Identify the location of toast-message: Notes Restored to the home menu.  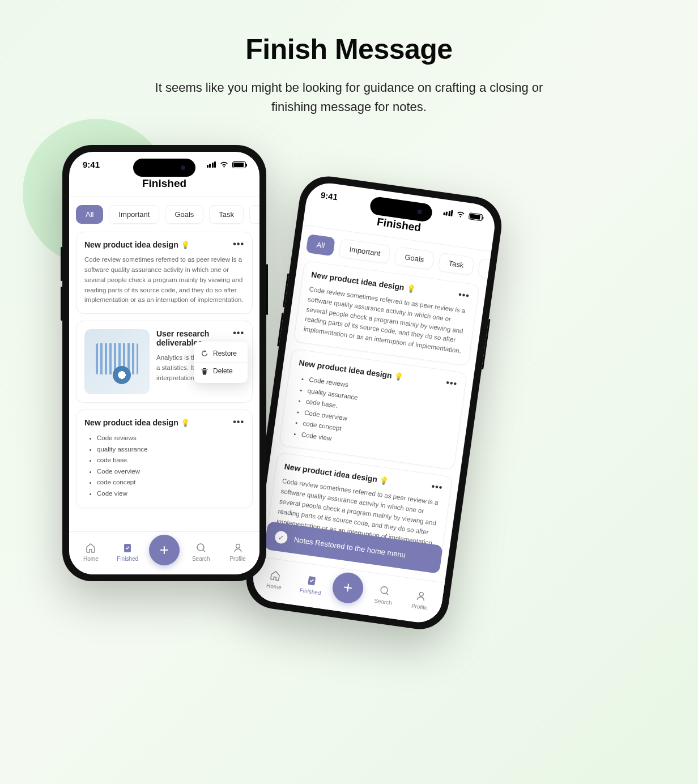
(350, 547).